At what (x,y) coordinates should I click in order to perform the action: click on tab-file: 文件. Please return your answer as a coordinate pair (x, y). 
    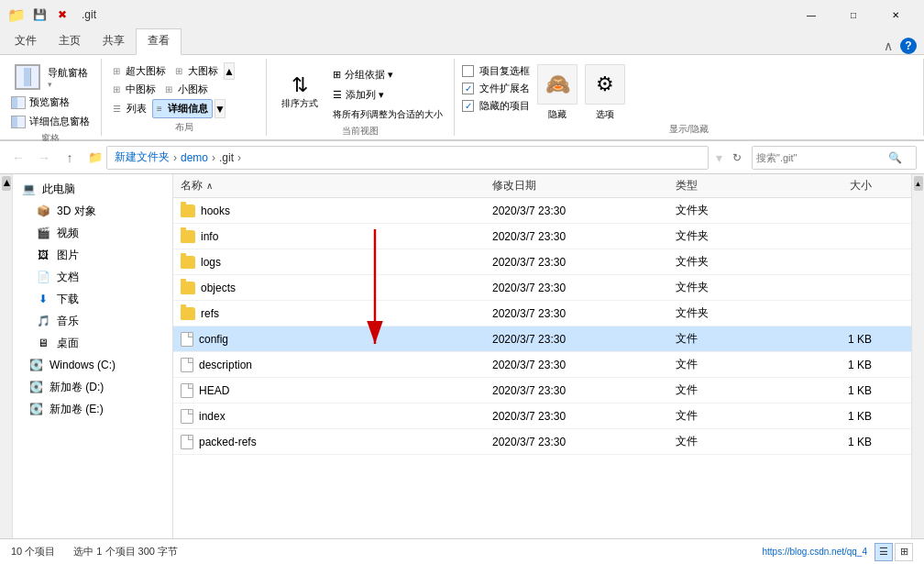
    Looking at the image, I should click on (26, 42).